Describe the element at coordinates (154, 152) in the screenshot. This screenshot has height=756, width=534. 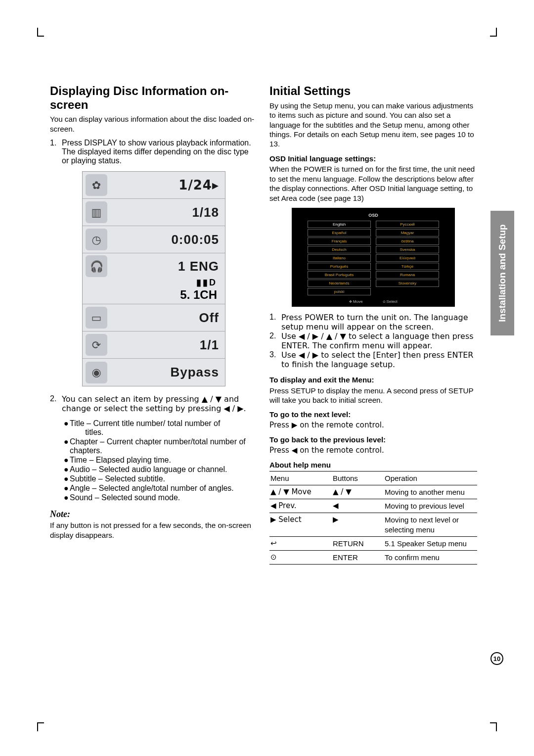
I see `left-step-1: 1. Press DISPLAY to show various playbac…` at that location.